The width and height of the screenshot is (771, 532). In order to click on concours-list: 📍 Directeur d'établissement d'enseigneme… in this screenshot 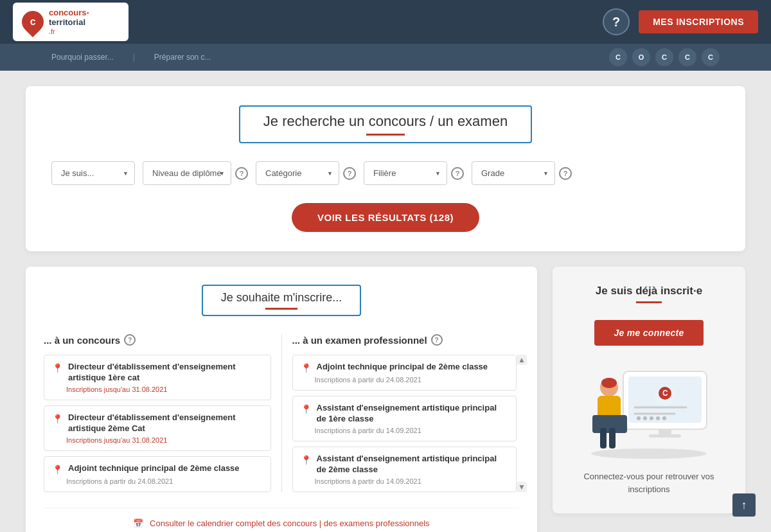, I will do `click(157, 423)`.